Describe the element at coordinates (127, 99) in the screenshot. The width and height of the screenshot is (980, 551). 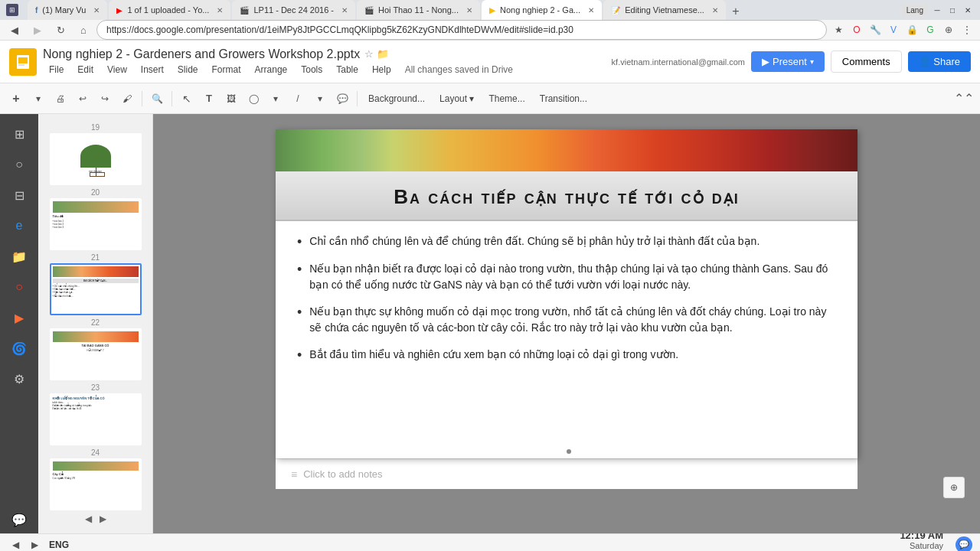
I see `paint-format-button: 🖌` at that location.